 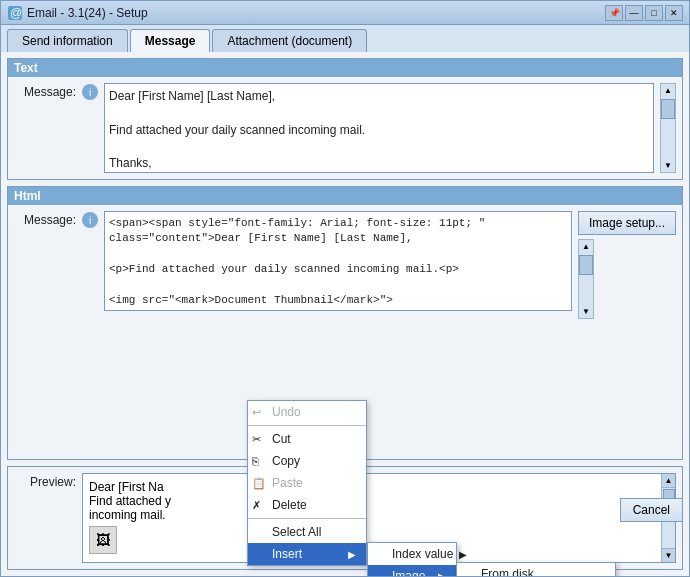 What do you see at coordinates (345, 196) in the screenshot?
I see `html-section-header: Html` at bounding box center [345, 196].